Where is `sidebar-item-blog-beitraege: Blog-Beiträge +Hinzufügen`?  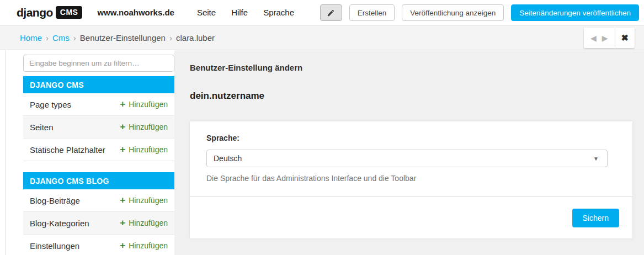
sidebar-item-blog-beitraege: Blog-Beiträge +Hinzufügen is located at coordinates (99, 201).